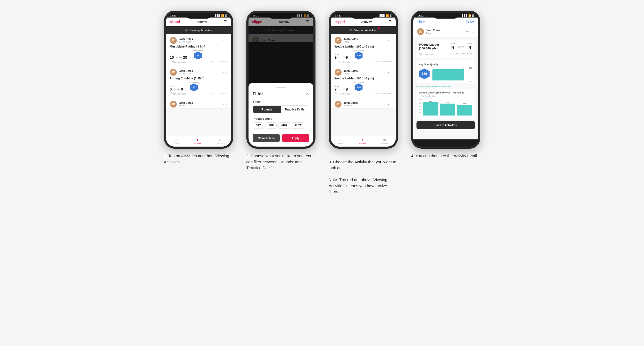 The width and height of the screenshot is (644, 346). I want to click on filter-actions-2: Clear Filters Apply, so click(281, 138).